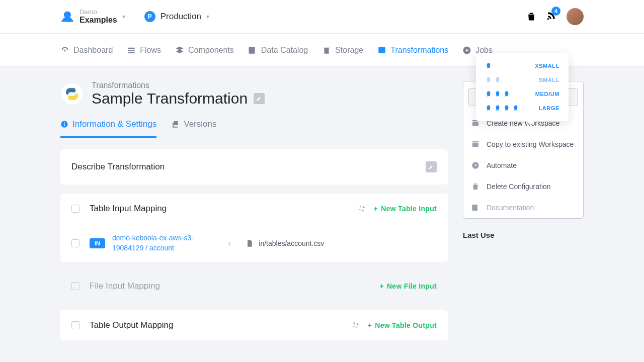 The image size is (644, 362). What do you see at coordinates (547, 94) in the screenshot?
I see `option-label: MEDIUM` at bounding box center [547, 94].